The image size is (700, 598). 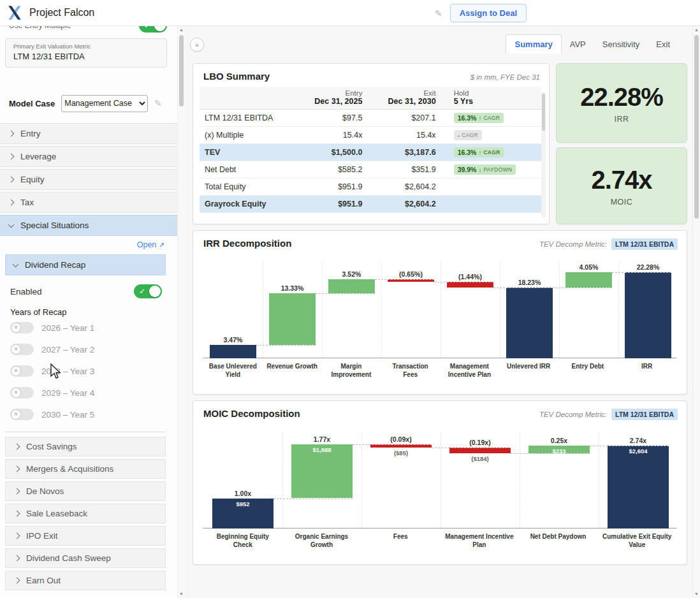 I want to click on sidebar-section-sale-leaseback: Sale Leaseback, so click(x=85, y=514).